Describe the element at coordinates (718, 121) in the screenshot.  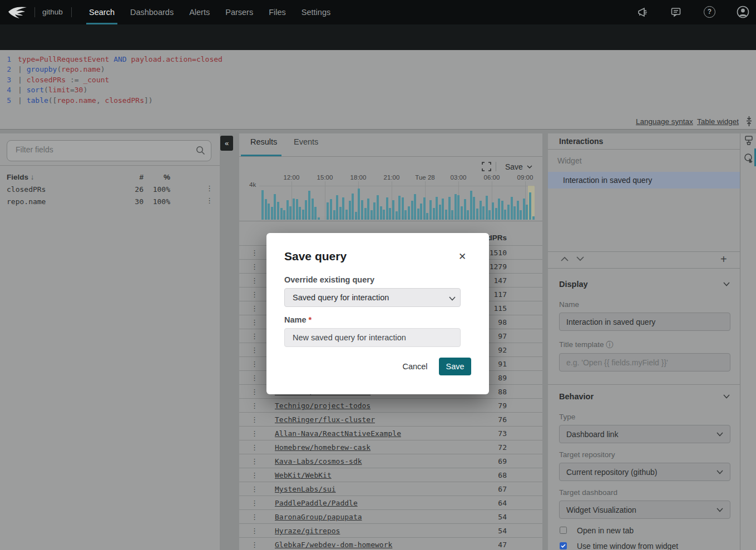
I see `table-widget-link: Table widget` at that location.